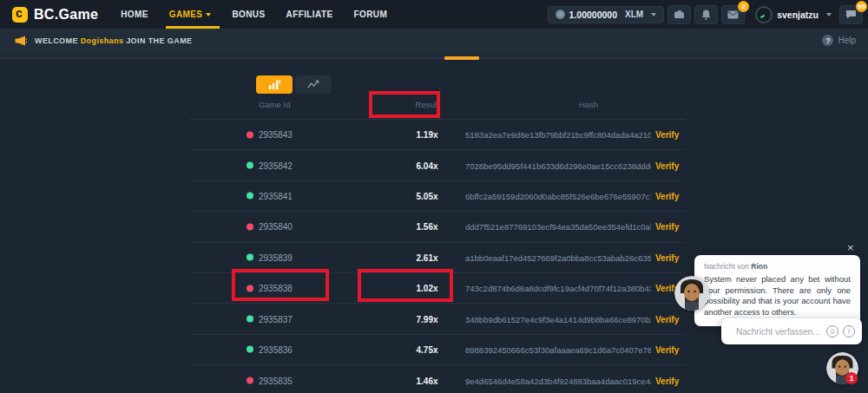  I want to click on result-cell: 1.56x, so click(427, 227).